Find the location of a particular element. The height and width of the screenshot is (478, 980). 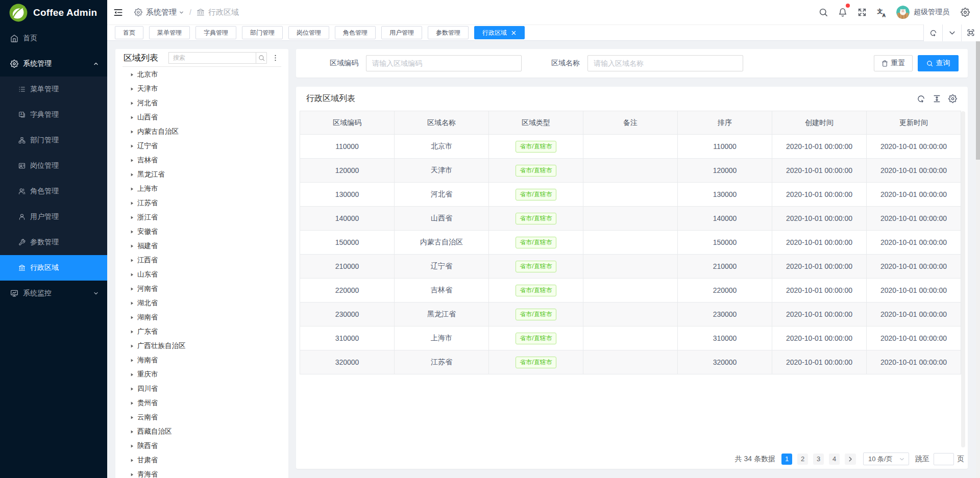

tab-role-management: 角色管理 is located at coordinates (355, 33).